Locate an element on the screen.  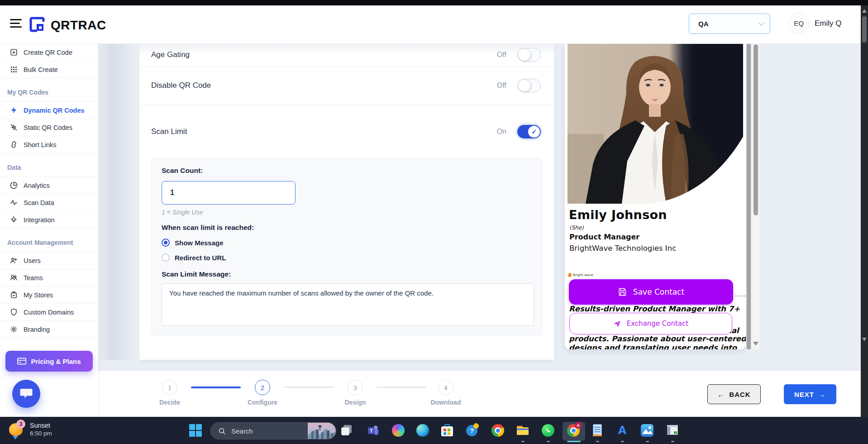
radio-selected-icon is located at coordinates (166, 243).